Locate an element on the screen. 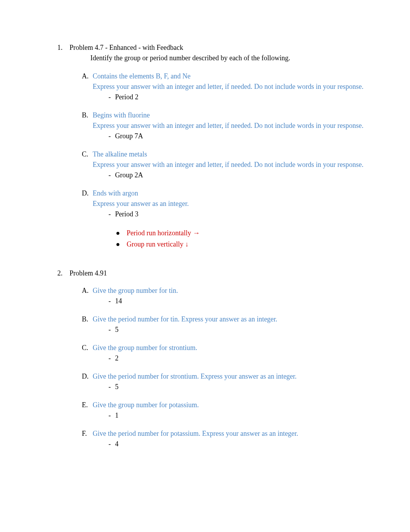  problem-intro: Identify the group or period number desc… is located at coordinates (220, 58).